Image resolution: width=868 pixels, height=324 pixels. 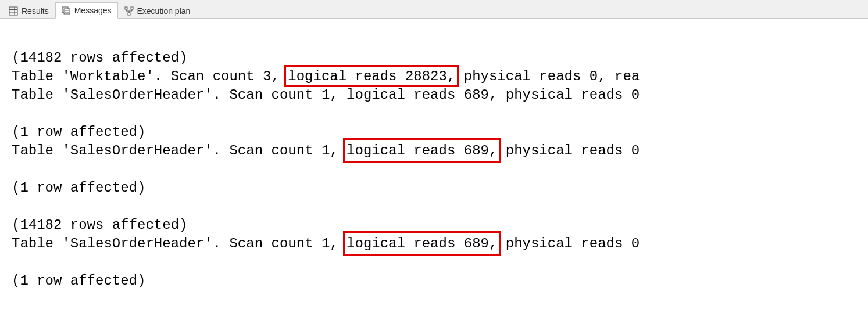 I want to click on tab-messages-label: Messages, so click(x=93, y=10).